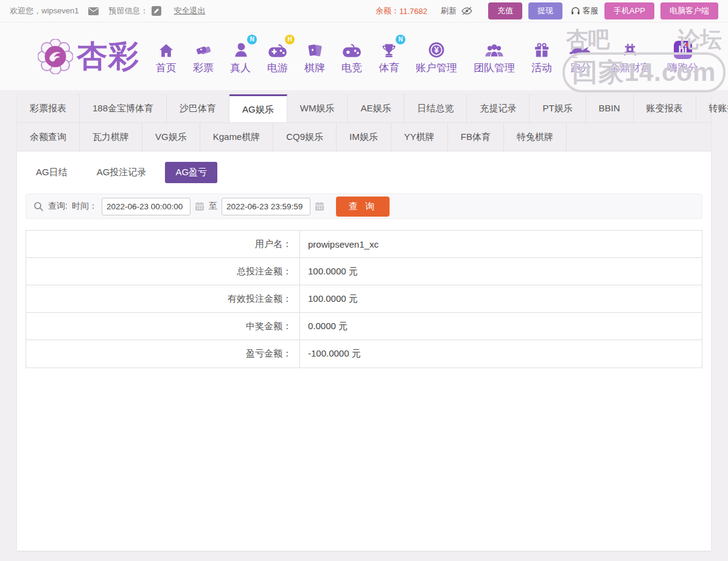 The height and width of the screenshot is (561, 728). I want to click on trophy-icon: N, so click(389, 49).